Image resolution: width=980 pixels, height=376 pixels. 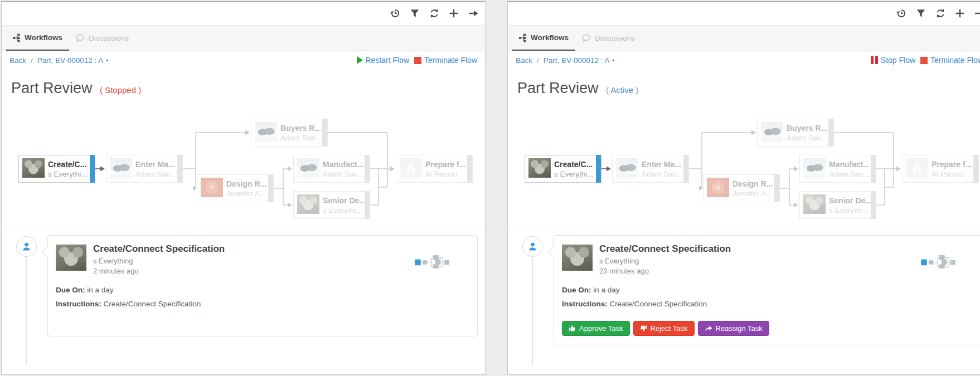 What do you see at coordinates (553, 251) in the screenshot?
I see `card-pointer` at bounding box center [553, 251].